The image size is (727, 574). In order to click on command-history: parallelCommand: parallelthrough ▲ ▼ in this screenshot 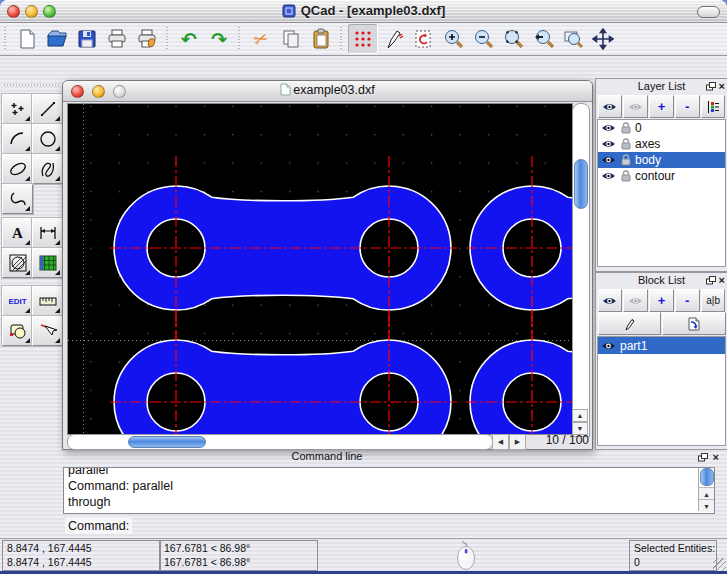, I will do `click(389, 490)`.